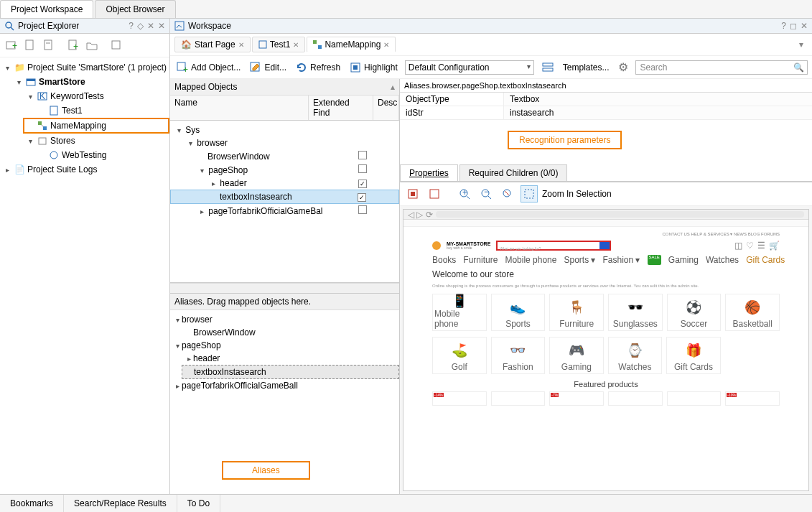 The image size is (812, 512). I want to click on config-dropdown: Default Configuration, so click(470, 68).